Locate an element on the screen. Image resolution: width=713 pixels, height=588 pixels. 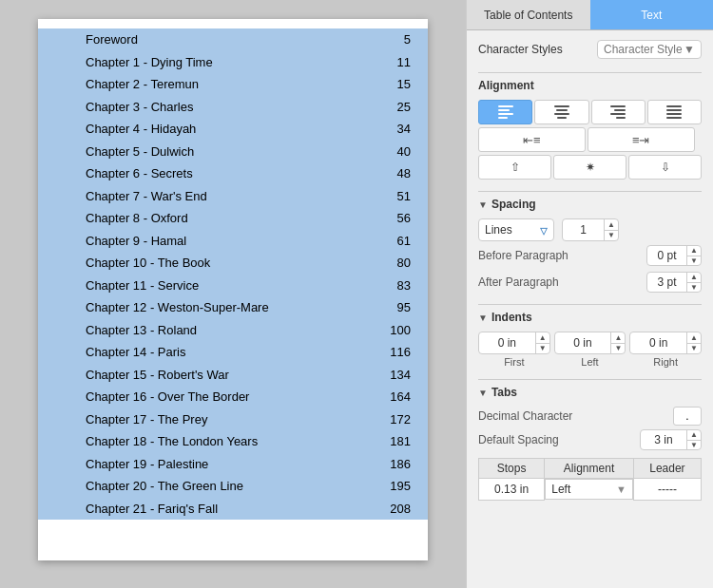
toc-page: 195 is located at coordinates (396, 486).